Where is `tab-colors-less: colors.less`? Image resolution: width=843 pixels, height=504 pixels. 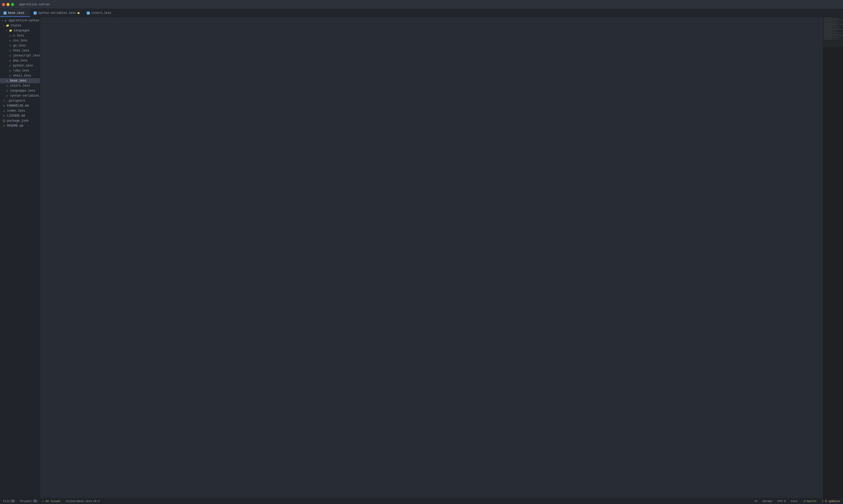
tab-colors-less: colors.less is located at coordinates (99, 13).